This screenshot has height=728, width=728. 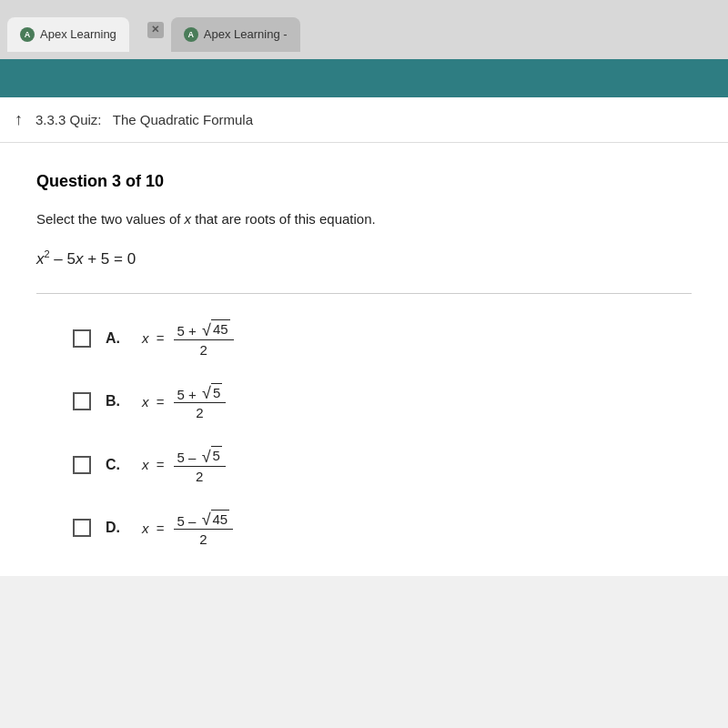 I want to click on checkbox-d, so click(x=82, y=528).